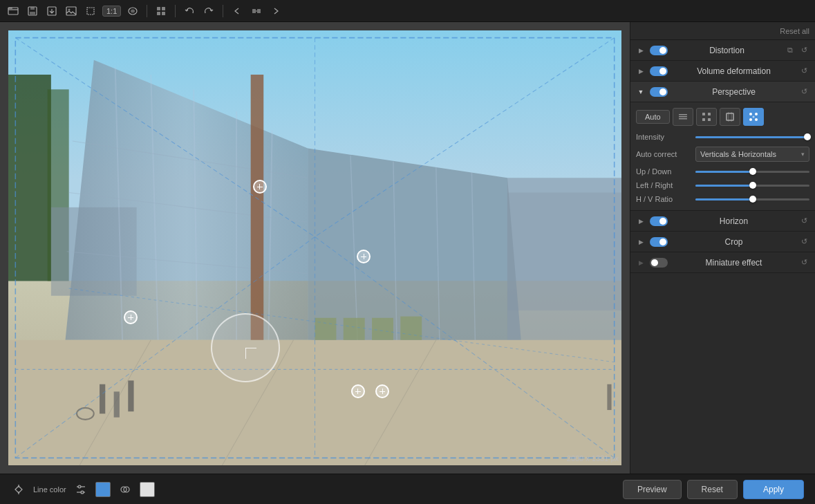 Image resolution: width=815 pixels, height=504 pixels. Describe the element at coordinates (133, 11) in the screenshot. I see `mask-icon` at that location.